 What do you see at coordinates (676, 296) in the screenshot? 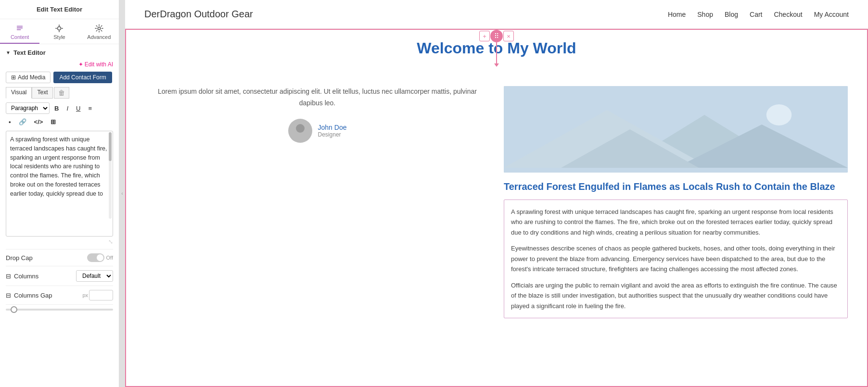
I see `article-paragraph-3: Officials are urging the public to remai…` at bounding box center [676, 296].